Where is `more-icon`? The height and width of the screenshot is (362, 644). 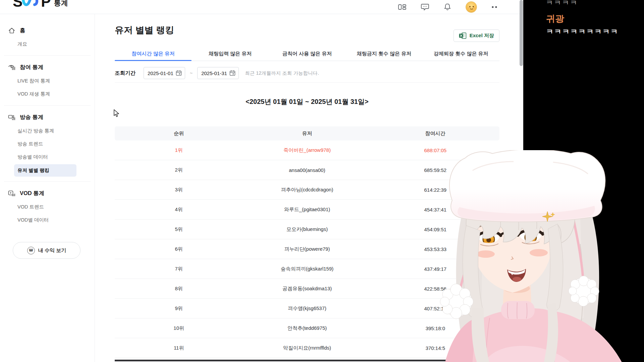 more-icon is located at coordinates (495, 7).